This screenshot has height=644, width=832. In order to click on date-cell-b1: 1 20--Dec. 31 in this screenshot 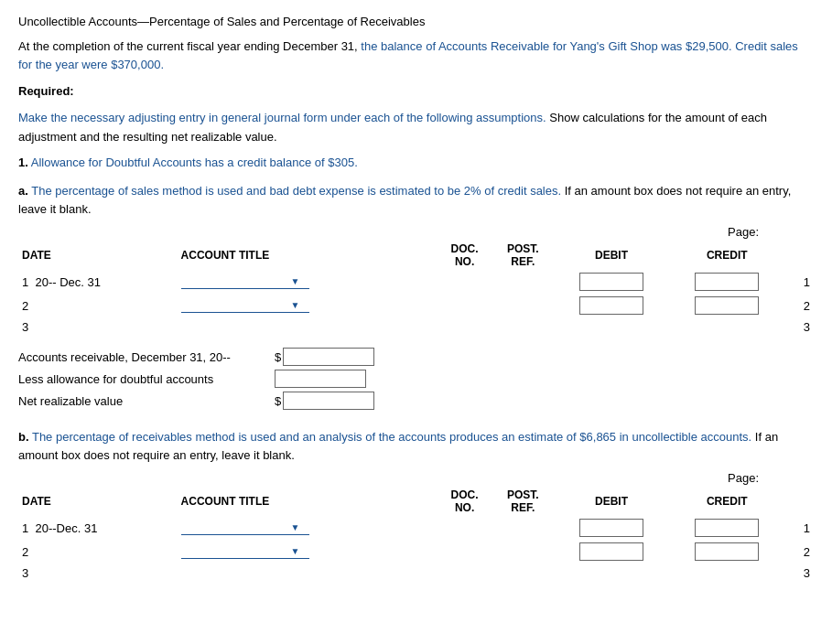, I will do `click(98, 528)`.